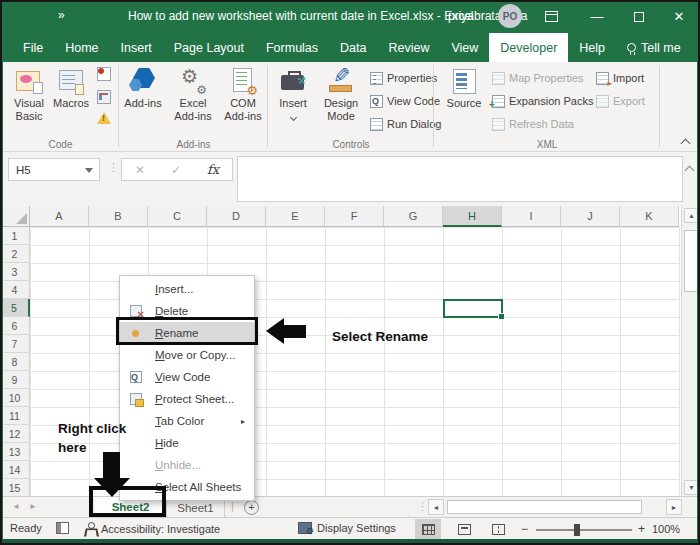 This screenshot has height=545, width=700. I want to click on ribbon-tab-data: Data, so click(353, 48).